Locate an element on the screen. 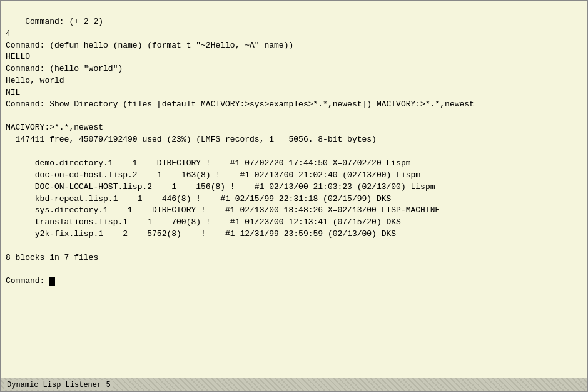 This screenshot has width=588, height=392. status-bar: Dynamic Lisp Listener 5 is located at coordinates (294, 384).